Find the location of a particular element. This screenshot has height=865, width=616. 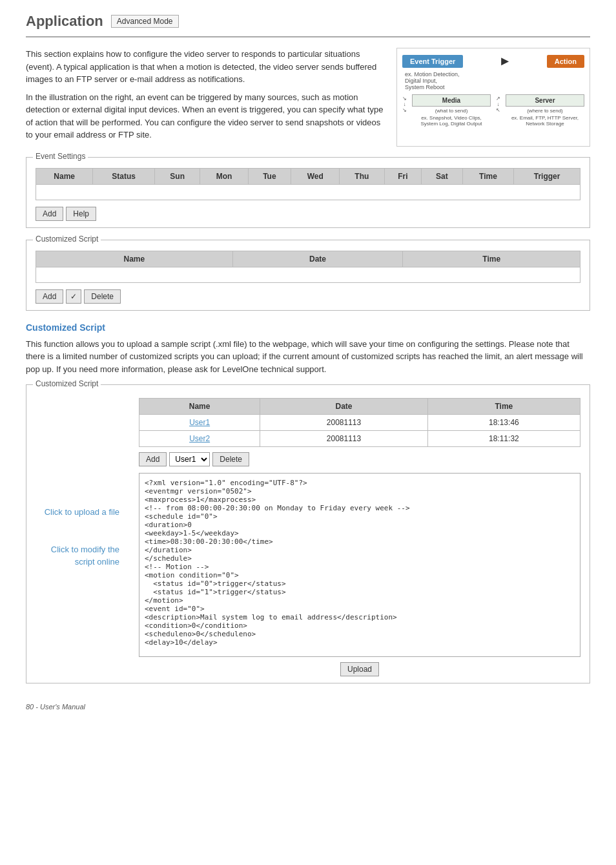

customized-script-section-body: This function allows you to upload a sam… is located at coordinates (308, 357).